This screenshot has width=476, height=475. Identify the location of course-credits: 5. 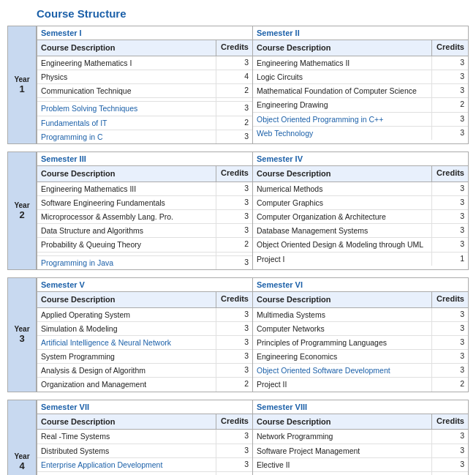
(450, 474).